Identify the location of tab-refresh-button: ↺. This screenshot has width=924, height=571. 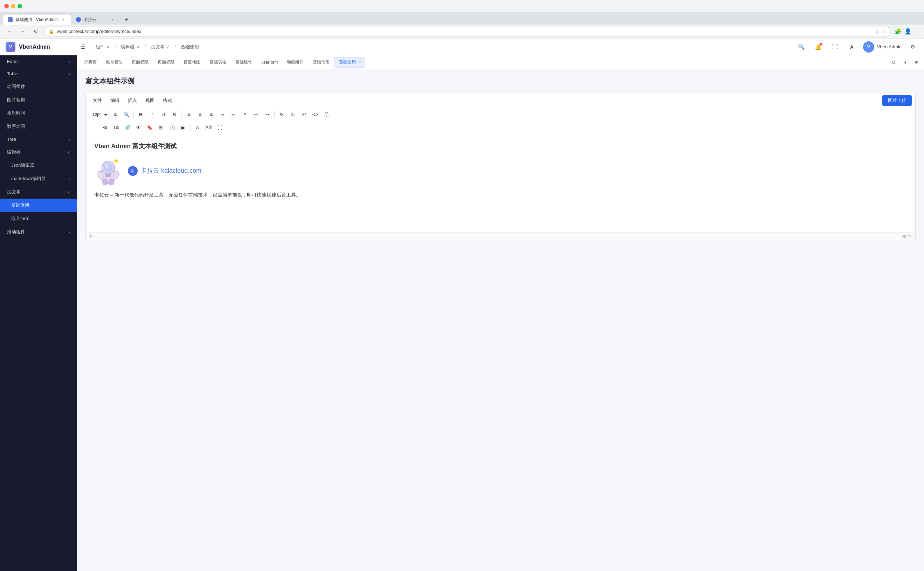
(894, 62).